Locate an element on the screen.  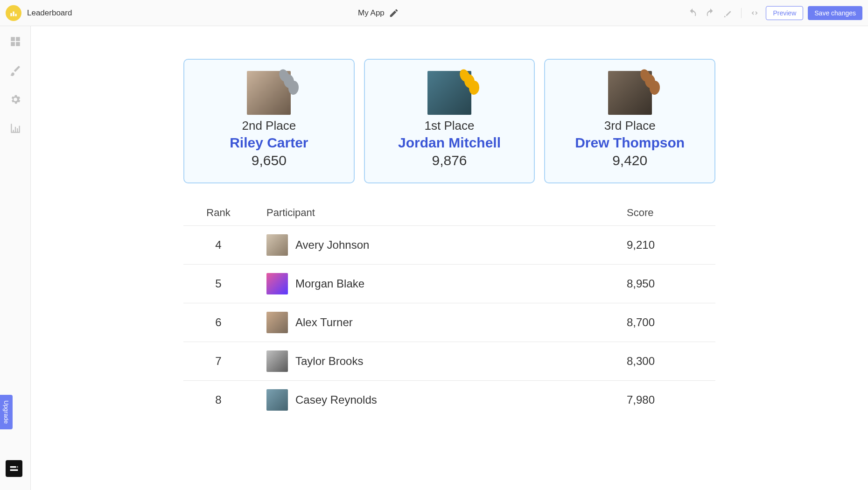
place-name: Drew Thompson is located at coordinates (630, 143).